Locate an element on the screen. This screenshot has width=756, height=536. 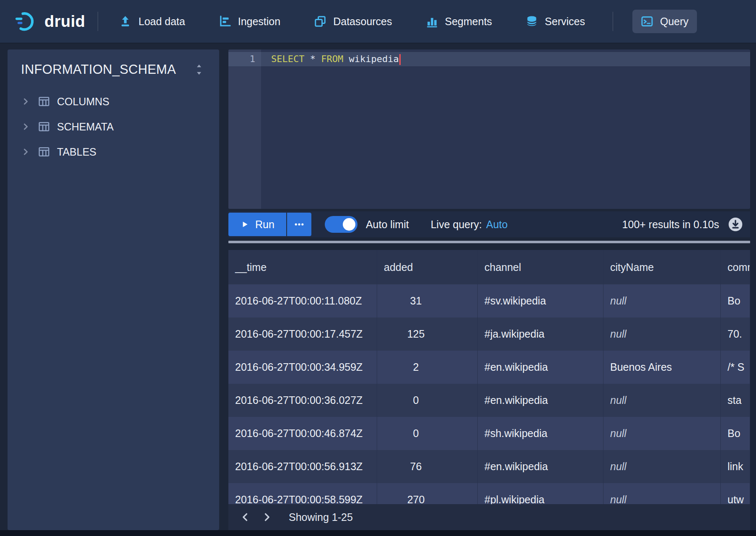
sidebar-item-tables: TABLES is located at coordinates (113, 152).